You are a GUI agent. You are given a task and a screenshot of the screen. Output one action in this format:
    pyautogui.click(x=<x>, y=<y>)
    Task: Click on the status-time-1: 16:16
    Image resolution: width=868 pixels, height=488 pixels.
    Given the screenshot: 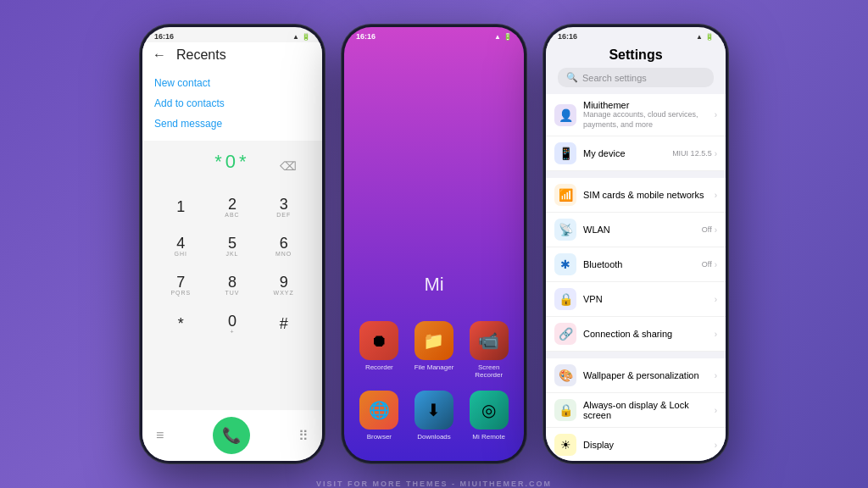 What is the action you would take?
    pyautogui.click(x=164, y=36)
    